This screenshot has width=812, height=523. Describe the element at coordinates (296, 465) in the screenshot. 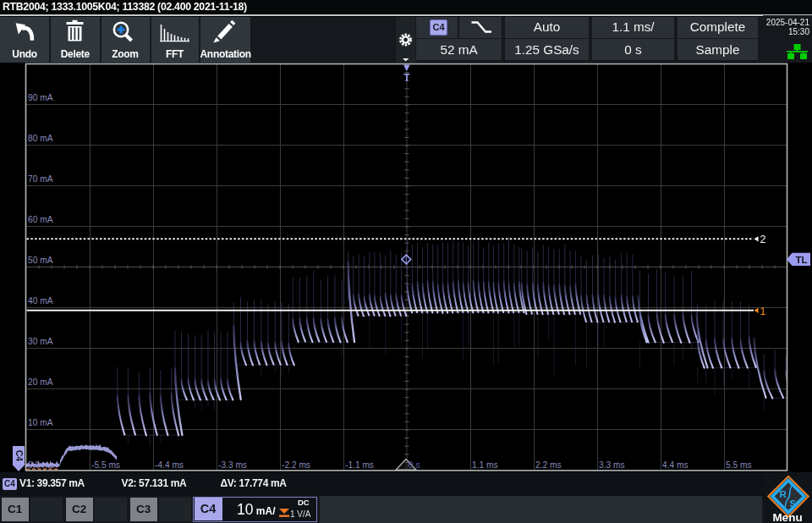

I see `svg-text: -2.2 ms` at that location.